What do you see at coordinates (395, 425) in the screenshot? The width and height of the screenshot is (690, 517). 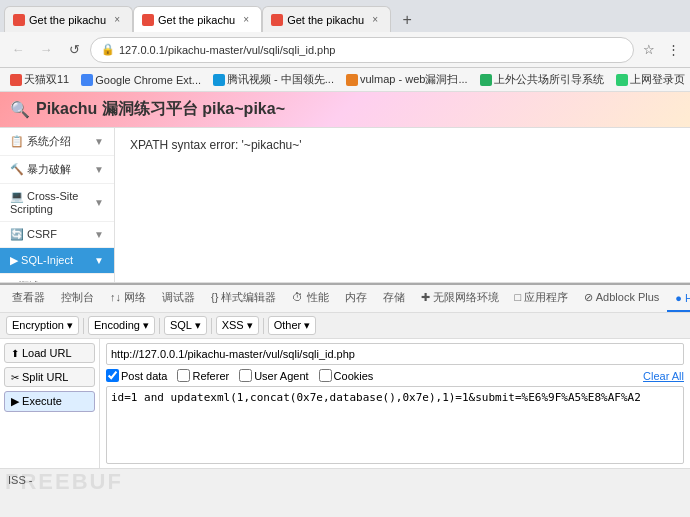 I see `hackbar-body-input` at bounding box center [395, 425].